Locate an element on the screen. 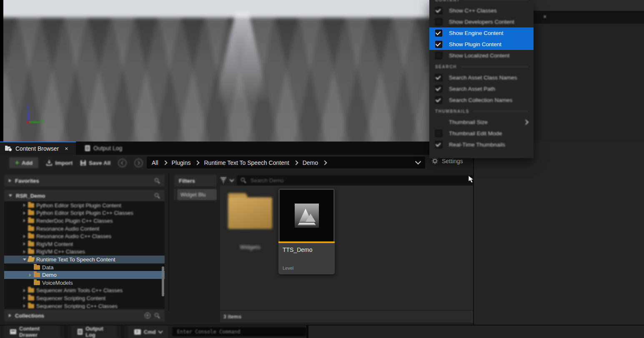 The image size is (644, 338). tree-item-renderdoc-plugin-c-classes: RenderDoc Plugin C++ Classes is located at coordinates (84, 221).